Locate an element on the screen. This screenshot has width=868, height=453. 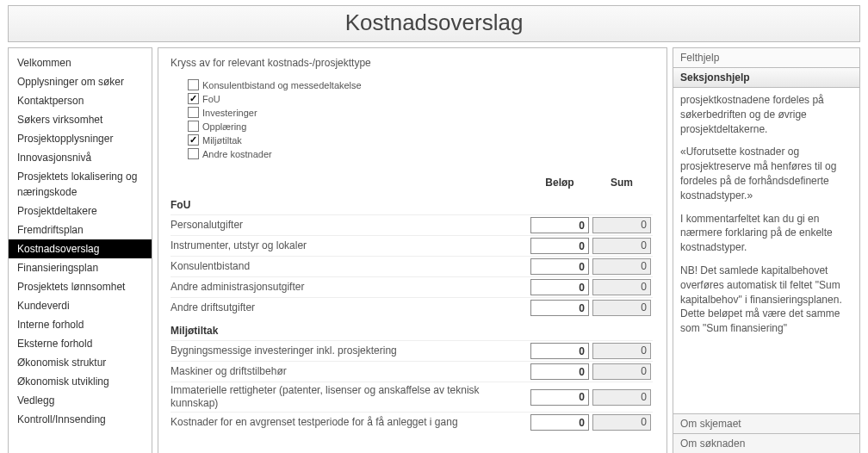
cost-row: Andre driftsutgifter0 is located at coordinates (412, 307).